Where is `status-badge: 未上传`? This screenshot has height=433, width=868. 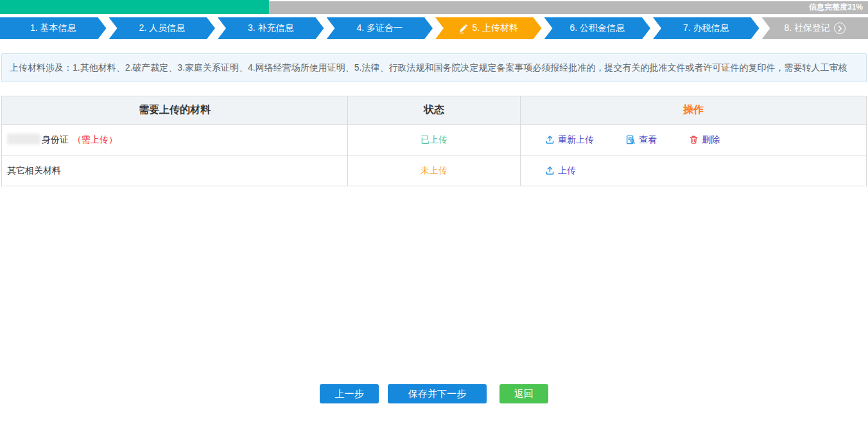 status-badge: 未上传 is located at coordinates (434, 170).